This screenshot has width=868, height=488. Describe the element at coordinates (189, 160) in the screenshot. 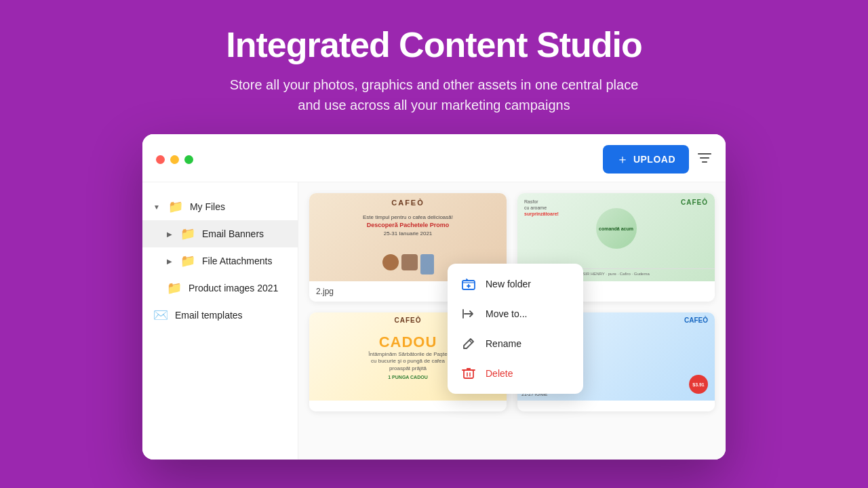

I see `maximize-button` at that location.